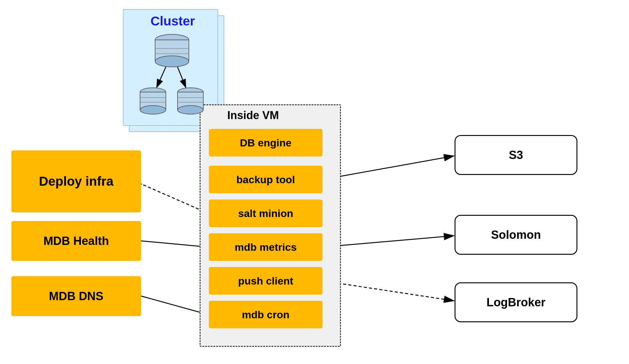 The width and height of the screenshot is (629, 364). What do you see at coordinates (173, 21) in the screenshot?
I see `cluster-title: Cluster` at bounding box center [173, 21].